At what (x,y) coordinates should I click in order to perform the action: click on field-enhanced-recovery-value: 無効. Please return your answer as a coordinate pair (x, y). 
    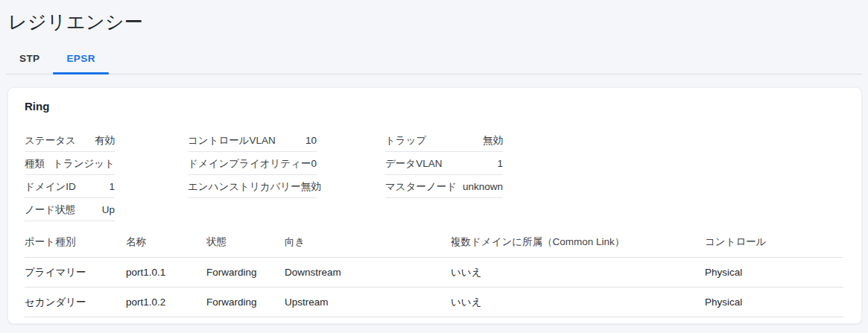
    Looking at the image, I should click on (311, 187).